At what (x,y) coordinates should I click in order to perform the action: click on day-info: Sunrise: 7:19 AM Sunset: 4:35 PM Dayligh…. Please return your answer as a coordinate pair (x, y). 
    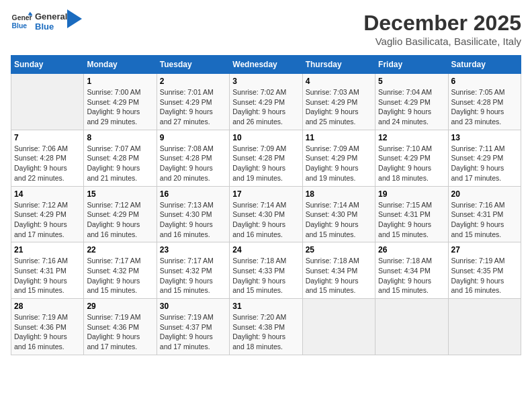
    Looking at the image, I should click on (485, 275).